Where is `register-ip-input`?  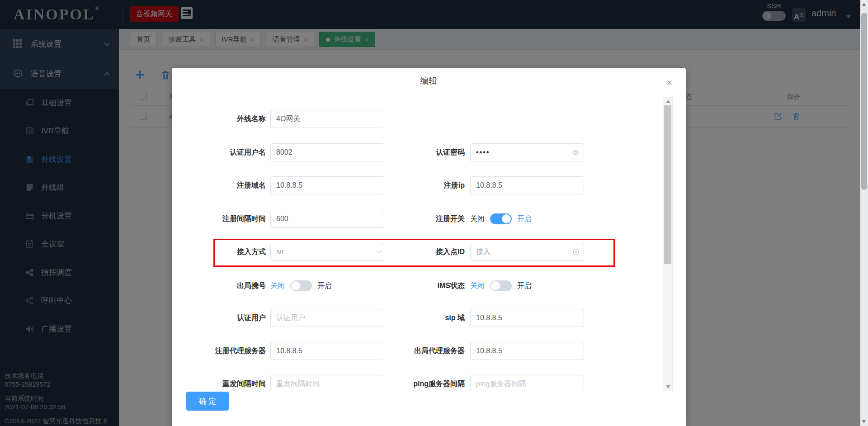 register-ip-input is located at coordinates (527, 185).